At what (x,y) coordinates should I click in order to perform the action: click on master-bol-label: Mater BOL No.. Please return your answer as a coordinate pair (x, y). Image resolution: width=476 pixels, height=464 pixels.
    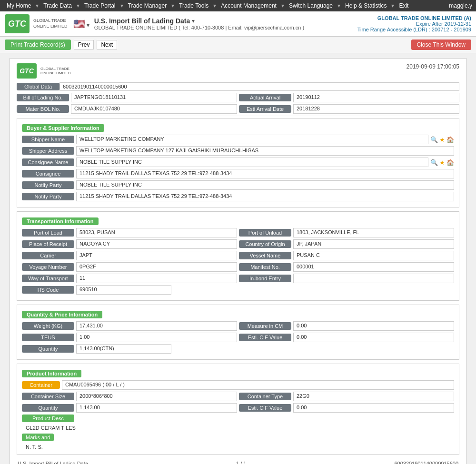
    Looking at the image, I should click on (43, 109).